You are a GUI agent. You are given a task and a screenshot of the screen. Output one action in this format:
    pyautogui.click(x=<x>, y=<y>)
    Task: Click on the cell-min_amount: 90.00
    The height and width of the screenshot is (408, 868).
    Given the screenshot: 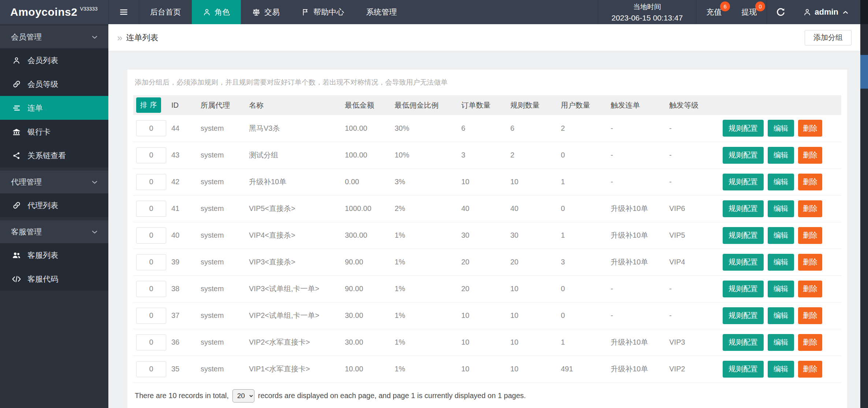 What is the action you would take?
    pyautogui.click(x=370, y=262)
    